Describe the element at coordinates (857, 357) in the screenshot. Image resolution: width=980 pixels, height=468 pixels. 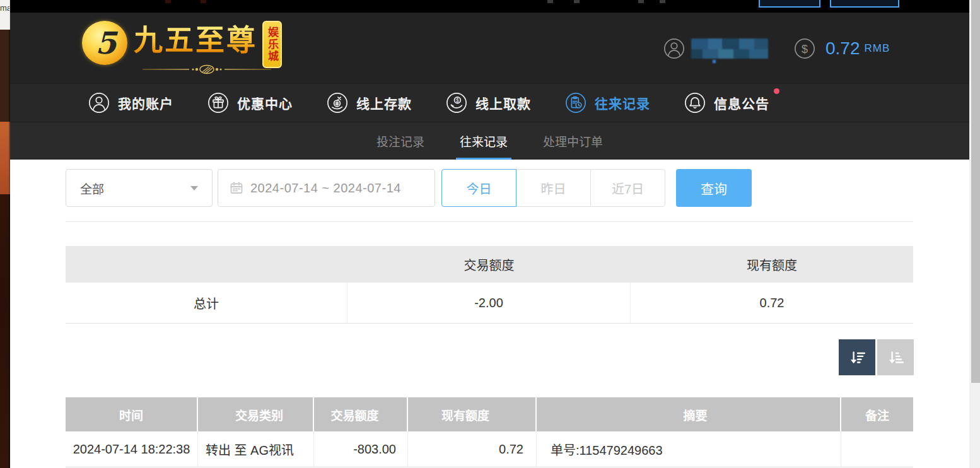
I see `sort-descending-button` at that location.